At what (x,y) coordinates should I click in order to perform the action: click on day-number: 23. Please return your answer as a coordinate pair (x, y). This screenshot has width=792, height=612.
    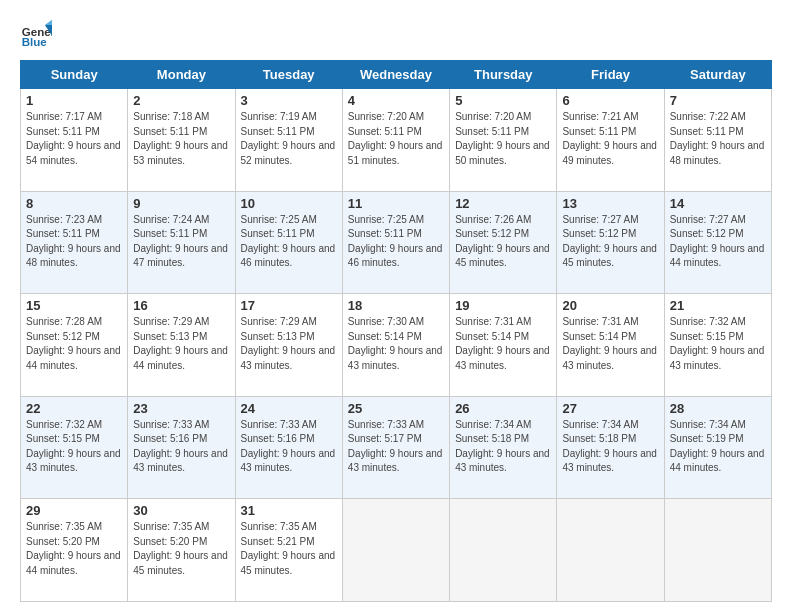
    Looking at the image, I should click on (181, 408).